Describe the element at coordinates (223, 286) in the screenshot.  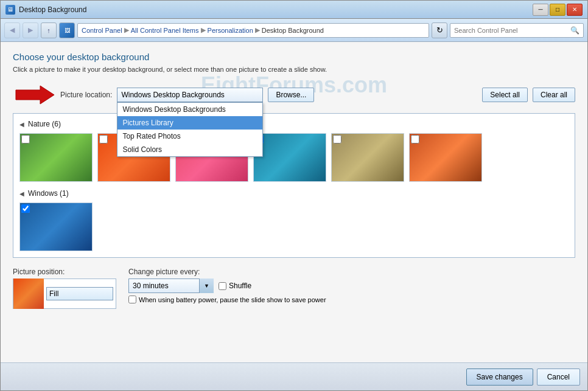
I see `shuffle-checkbox` at that location.